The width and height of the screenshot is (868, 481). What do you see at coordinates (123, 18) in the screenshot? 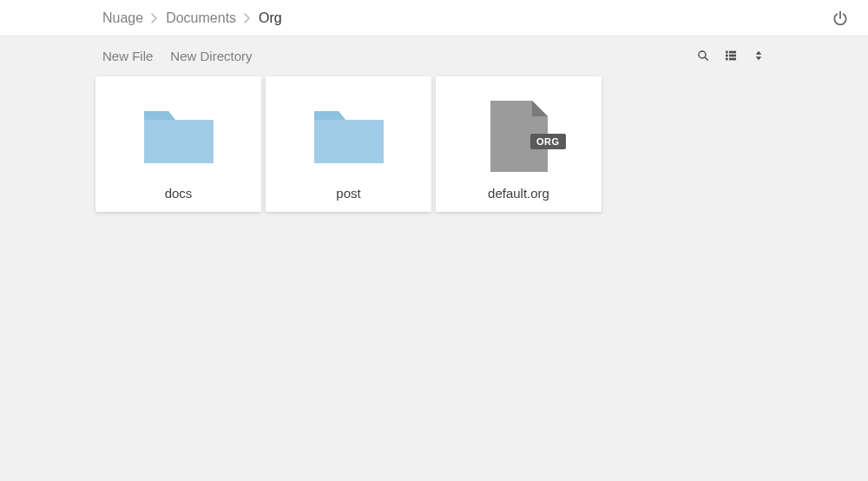
I see `breadcrumb-item-root: Nuage` at bounding box center [123, 18].